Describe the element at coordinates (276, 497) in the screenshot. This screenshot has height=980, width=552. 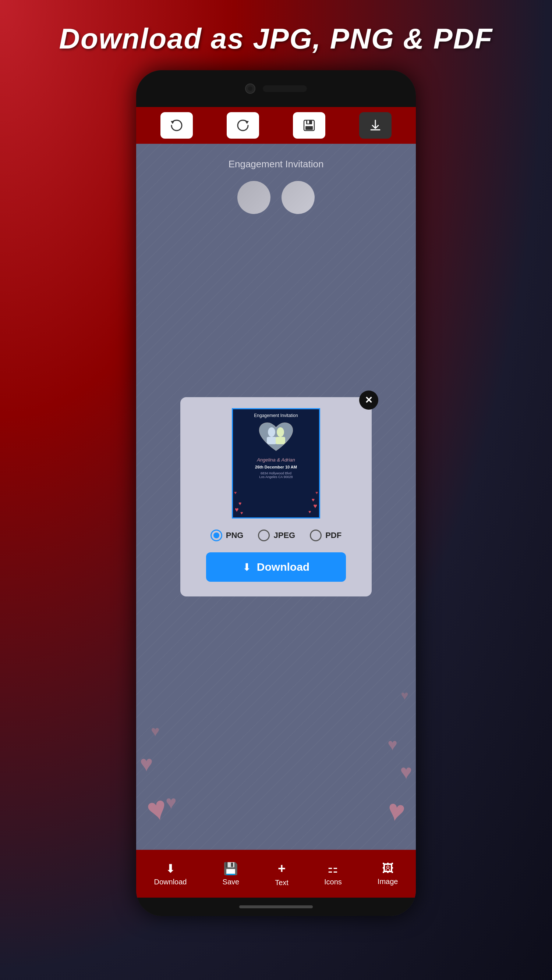
I see `download-modal: ✕ ♥ ♥ ♥ ♥ ♥ ♥ ♥ ♥` at that location.